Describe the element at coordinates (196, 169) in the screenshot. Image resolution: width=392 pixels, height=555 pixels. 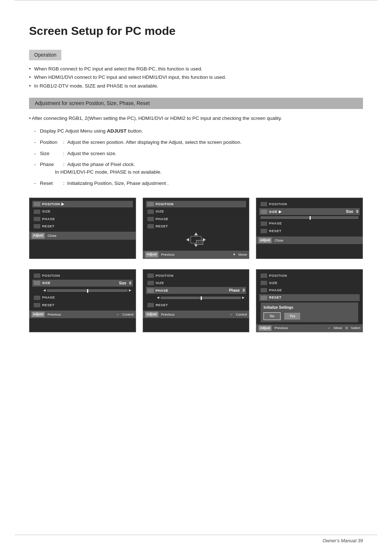
I see `step-4: Phase : Adjust the phase of Pixel clock.…` at that location.